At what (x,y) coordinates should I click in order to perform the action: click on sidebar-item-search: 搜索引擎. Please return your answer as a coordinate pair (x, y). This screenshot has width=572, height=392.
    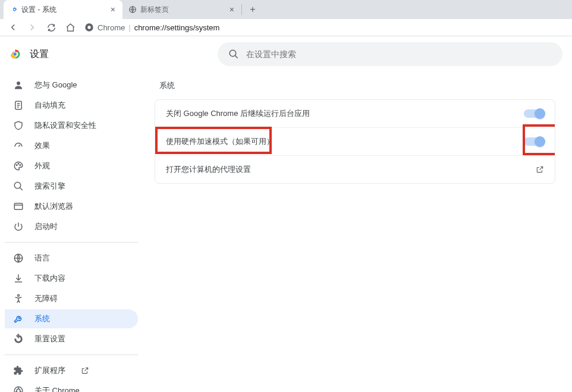
    Looking at the image, I should click on (71, 186).